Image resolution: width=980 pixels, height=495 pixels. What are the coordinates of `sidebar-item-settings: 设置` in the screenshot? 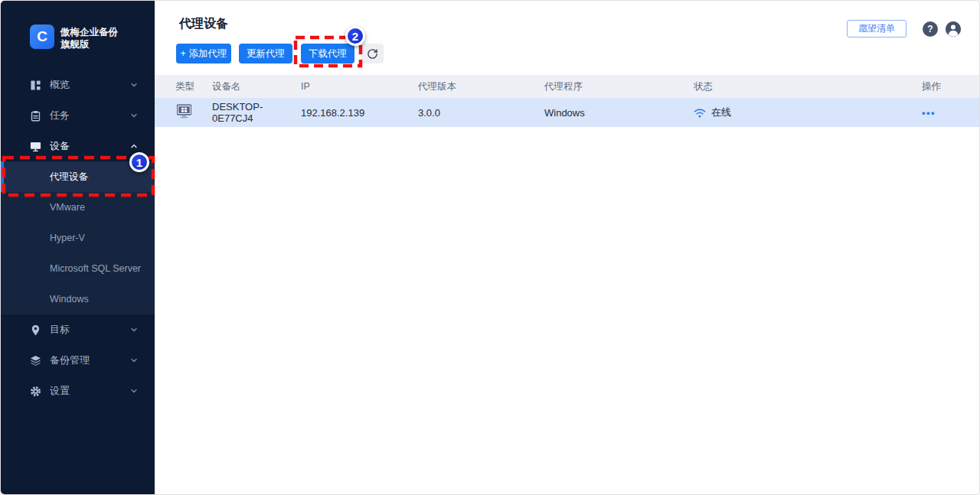 It's located at (78, 391).